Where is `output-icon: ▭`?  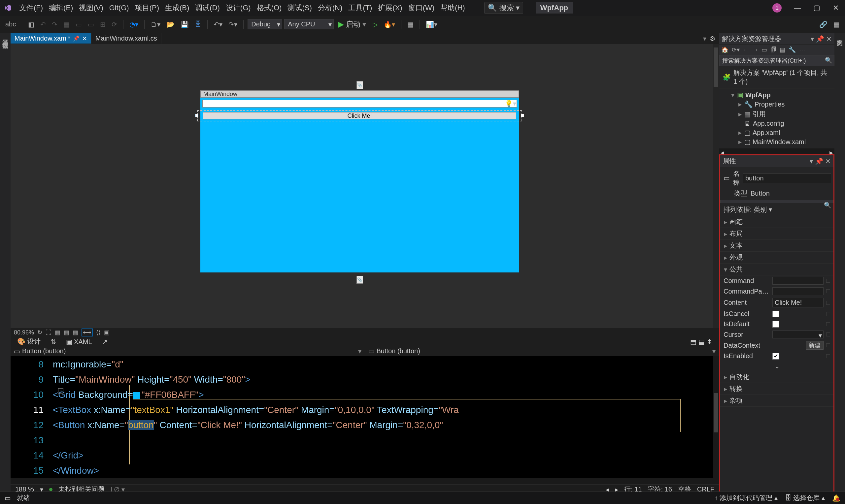 output-icon: ▭ is located at coordinates (8, 498).